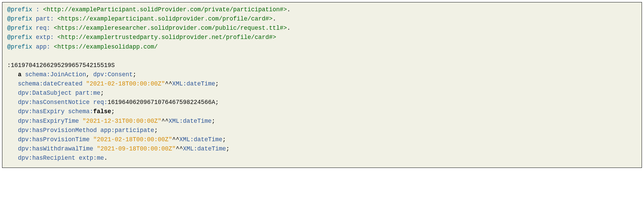  What do you see at coordinates (170, 28) in the screenshot?
I see `prefix-url: https://exampleresearcher.solidprovider.…` at bounding box center [170, 28].